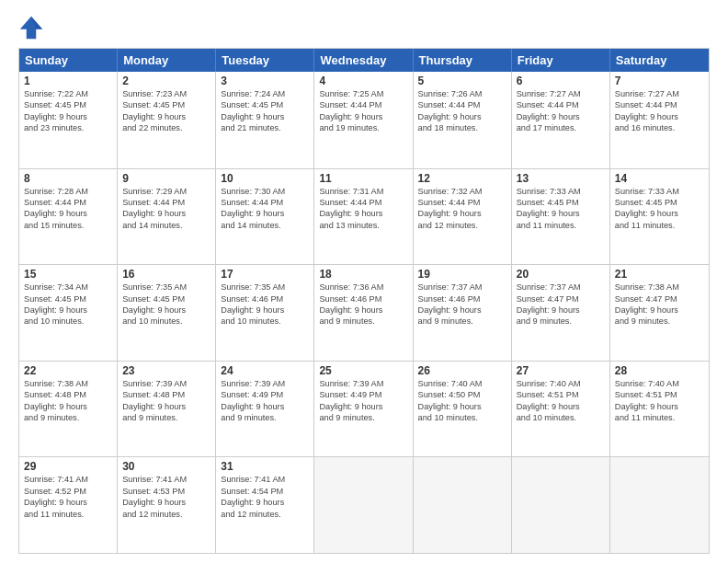 This screenshot has height=563, width=728. Describe the element at coordinates (166, 304) in the screenshot. I see `cell-detail: Sunrise: 7:35 AM Sunset: 4:45 PM Dayligh…` at that location.